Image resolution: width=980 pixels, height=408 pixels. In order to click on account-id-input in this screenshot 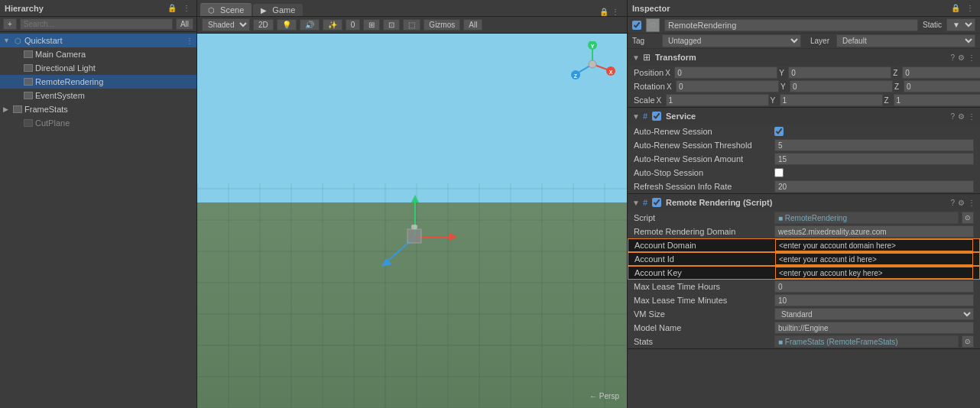, I will do `click(875, 259)`.